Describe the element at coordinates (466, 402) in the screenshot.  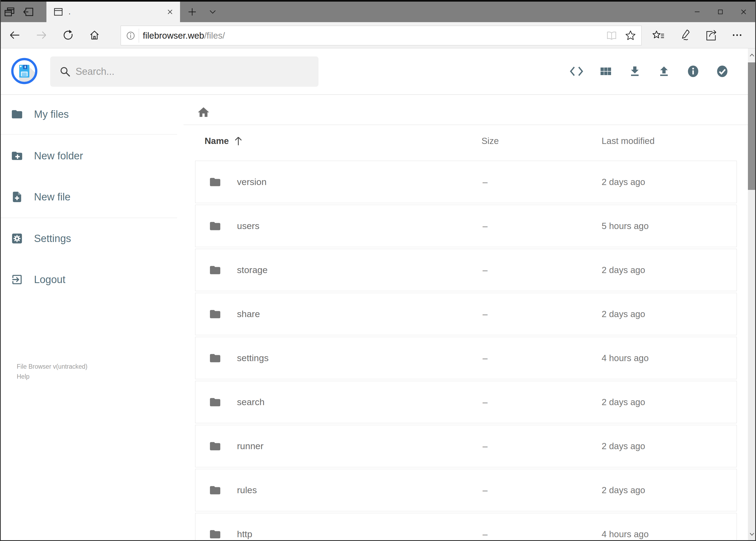
I see `file-row: search – 2 days ago` at that location.